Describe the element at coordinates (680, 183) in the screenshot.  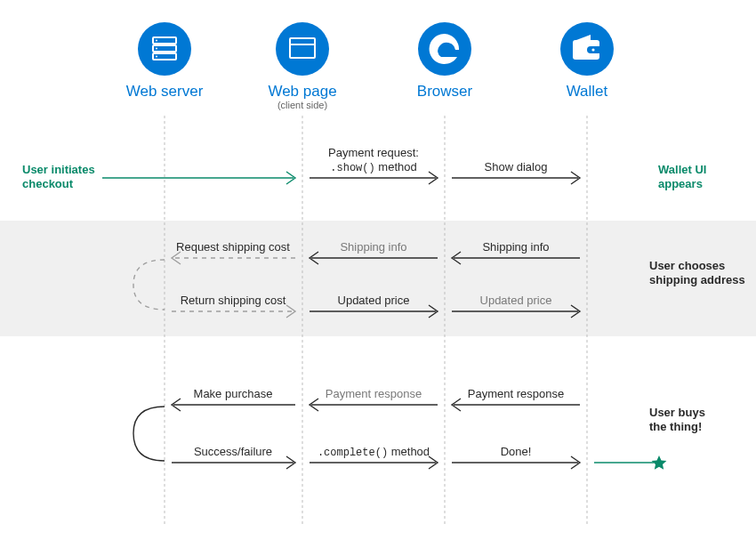
I see `caption-walletui-2: appears` at that location.